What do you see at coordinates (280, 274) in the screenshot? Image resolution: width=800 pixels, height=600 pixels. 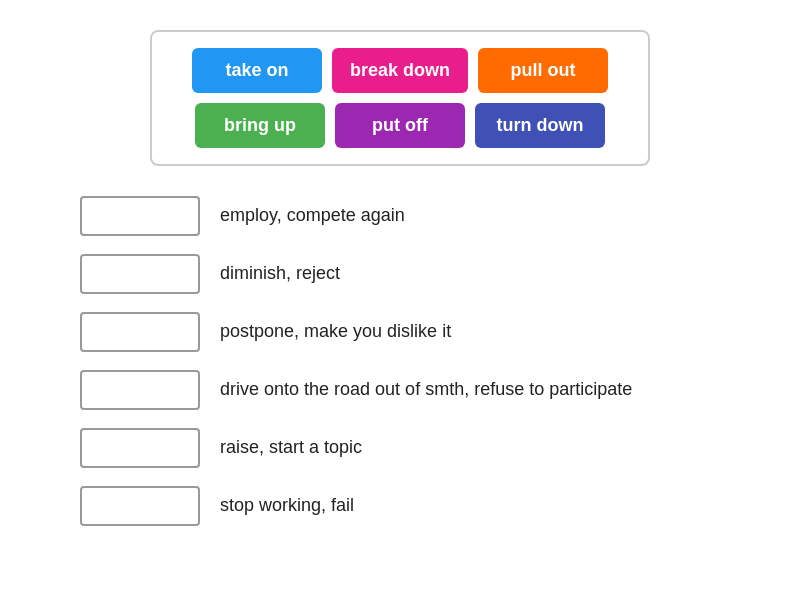 I see `match-definition-2: diminish, reject` at bounding box center [280, 274].